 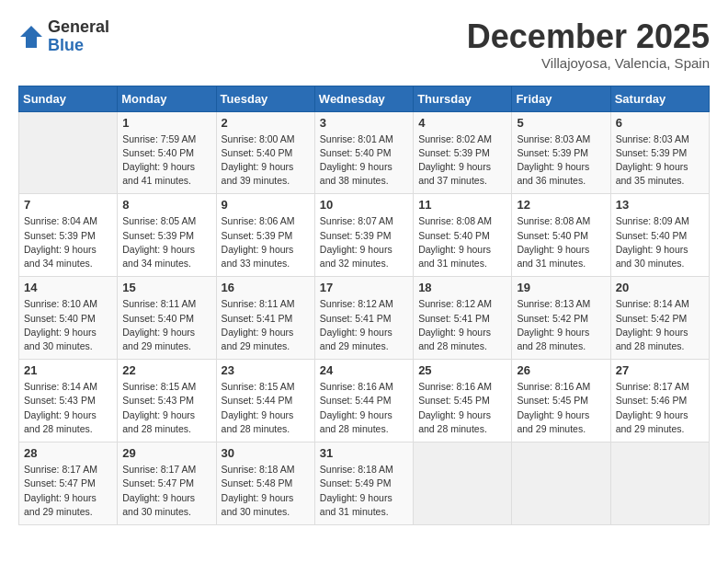 I want to click on month-title: December 2025, so click(x=588, y=37).